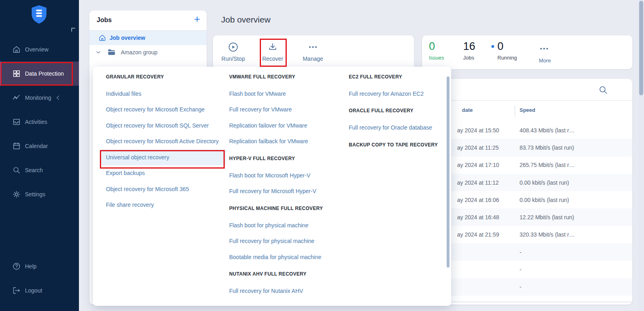 The width and height of the screenshot is (644, 311). I want to click on jobs-tree-item-label: Amazon group, so click(139, 52).